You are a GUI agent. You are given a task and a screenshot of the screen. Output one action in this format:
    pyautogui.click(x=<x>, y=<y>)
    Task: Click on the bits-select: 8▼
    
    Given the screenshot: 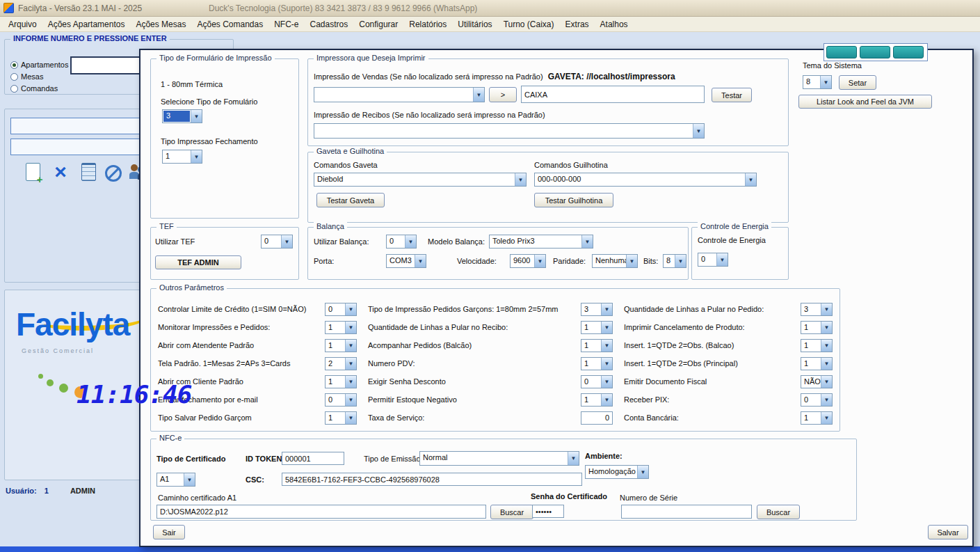 What is the action you would take?
    pyautogui.click(x=675, y=261)
    